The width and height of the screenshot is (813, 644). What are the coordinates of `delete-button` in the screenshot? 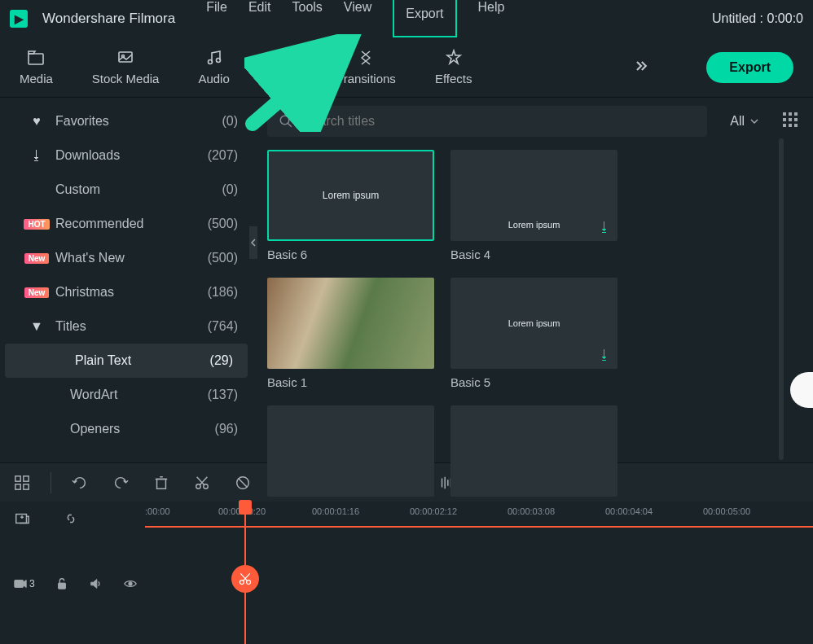 It's located at (161, 483).